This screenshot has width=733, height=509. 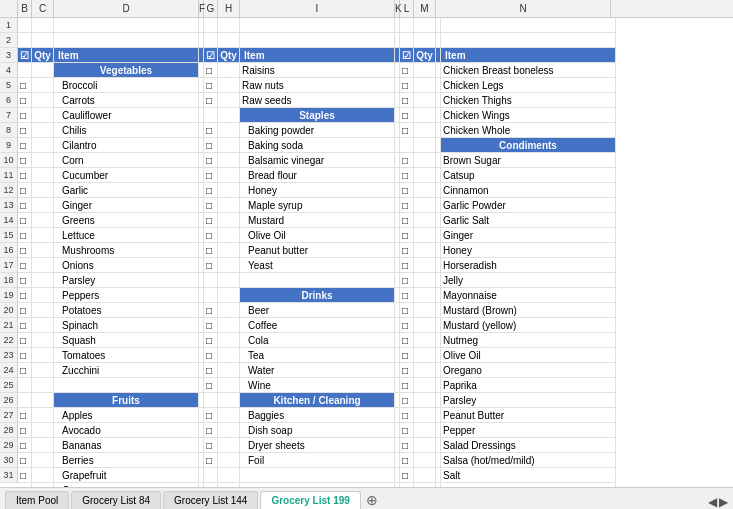 I want to click on tab-scroll-left: ◀, so click(x=712, y=502).